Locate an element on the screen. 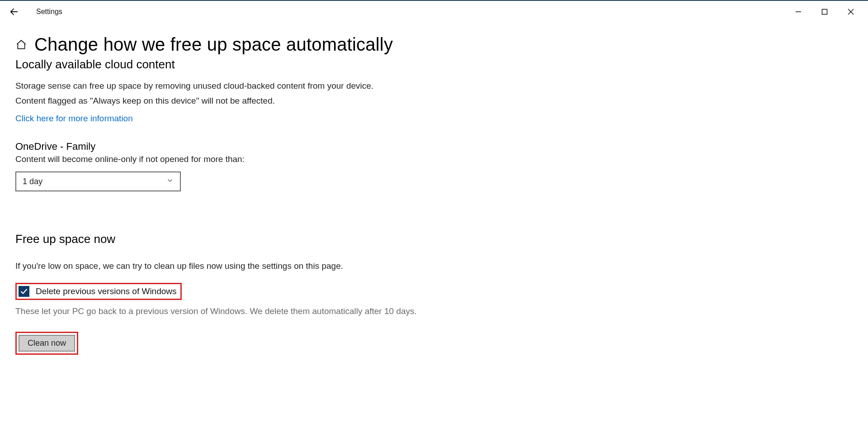 Image resolution: width=868 pixels, height=443 pixels. page-title: Change how we free up space automaticall… is located at coordinates (213, 44).